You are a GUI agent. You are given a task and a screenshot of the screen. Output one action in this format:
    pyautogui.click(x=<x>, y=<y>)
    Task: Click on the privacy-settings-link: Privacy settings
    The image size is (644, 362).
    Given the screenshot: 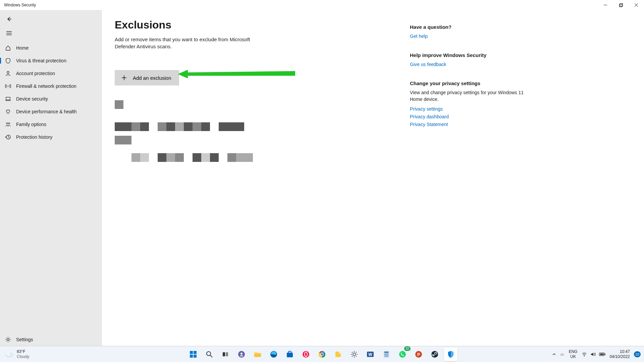 What is the action you would take?
    pyautogui.click(x=426, y=109)
    